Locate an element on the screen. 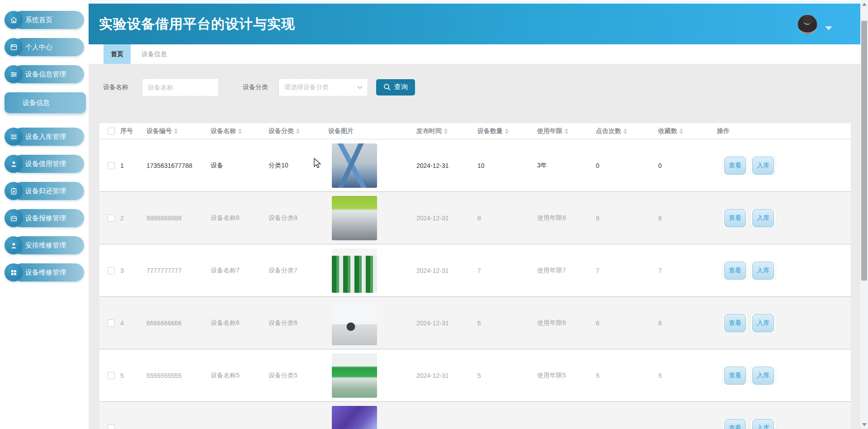 The width and height of the screenshot is (868, 429). device-image-green-cnc-machine is located at coordinates (354, 376).